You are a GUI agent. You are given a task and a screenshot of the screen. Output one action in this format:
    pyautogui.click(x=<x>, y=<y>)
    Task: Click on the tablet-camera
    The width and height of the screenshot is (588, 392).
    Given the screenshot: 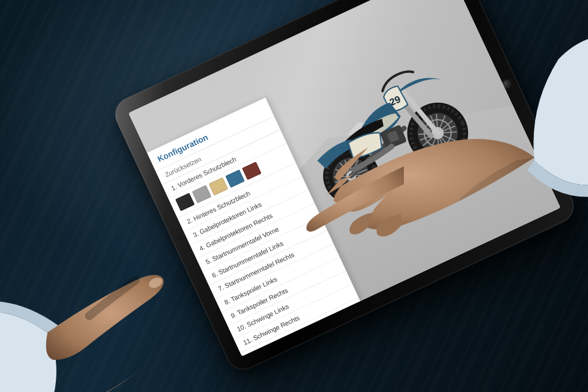 What is the action you would take?
    pyautogui.click(x=179, y=238)
    